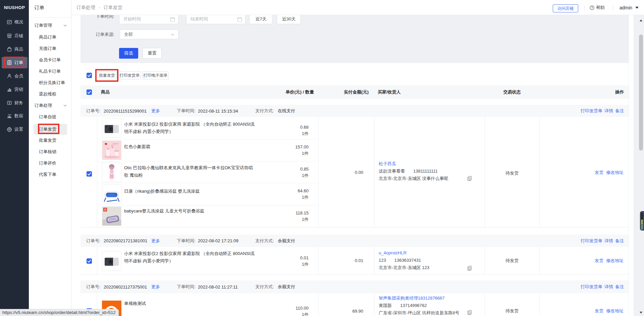 The height and width of the screenshot is (316, 644). I want to click on menu-item-recharge-orders: 充值订单, so click(50, 49).